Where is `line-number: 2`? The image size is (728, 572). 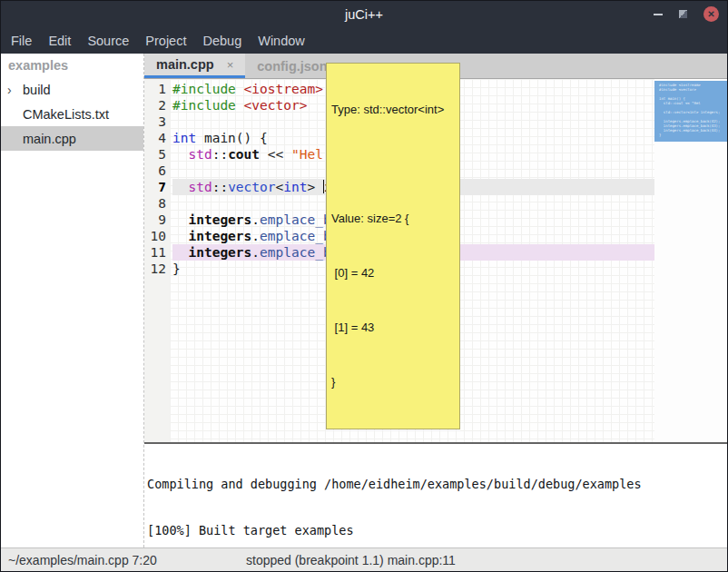
line-number: 2 is located at coordinates (155, 105).